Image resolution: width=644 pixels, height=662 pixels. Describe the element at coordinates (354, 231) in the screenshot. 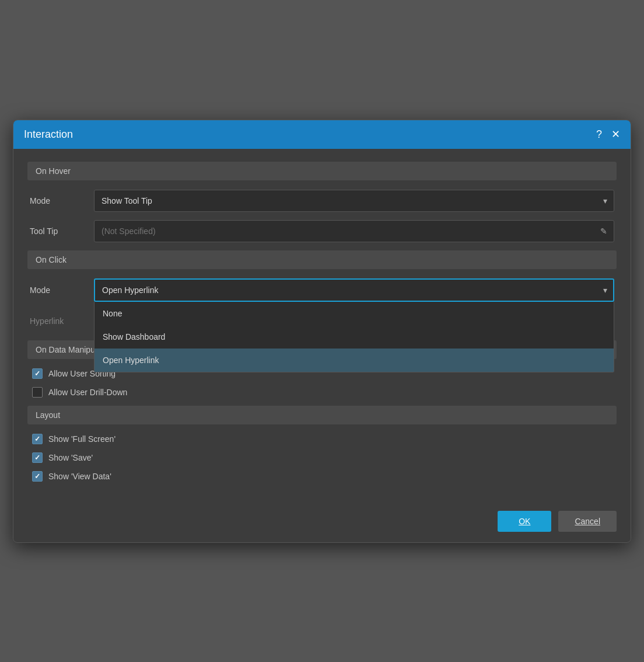

I see `tooltip-input-wrapper: ✎` at that location.